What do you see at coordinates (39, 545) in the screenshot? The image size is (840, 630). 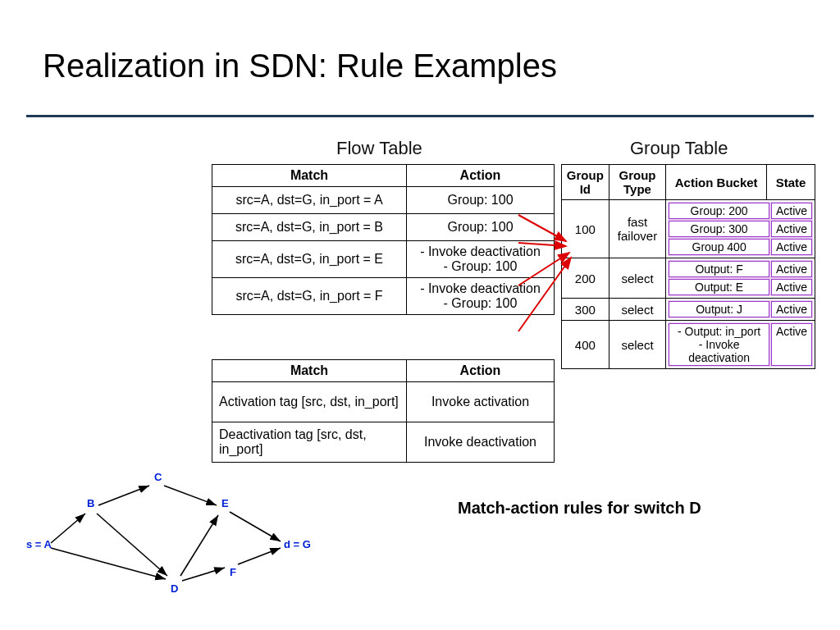 I see `node-a: s = A` at bounding box center [39, 545].